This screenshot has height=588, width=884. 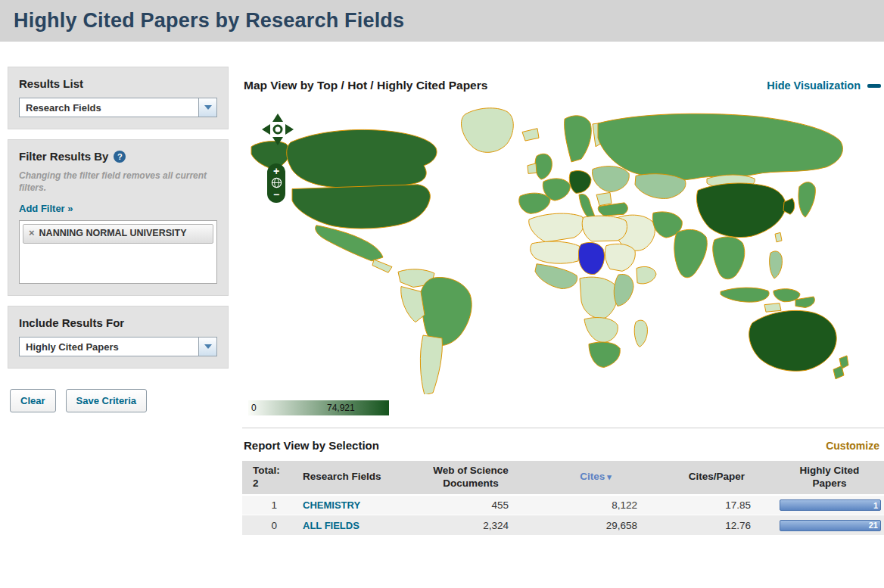 What do you see at coordinates (207, 347) in the screenshot?
I see `include-results-dropdown-button` at bounding box center [207, 347].